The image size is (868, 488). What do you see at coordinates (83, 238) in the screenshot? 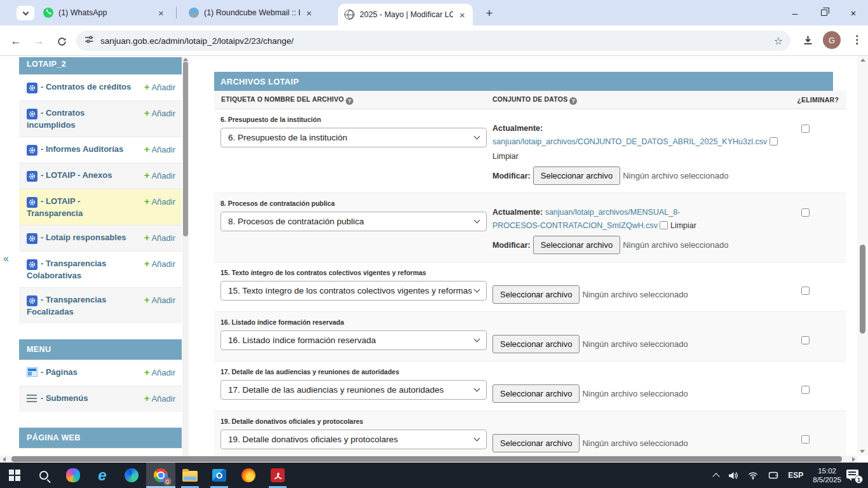
I see `sidebar-item-label: - Lotaip responsables` at bounding box center [83, 238].